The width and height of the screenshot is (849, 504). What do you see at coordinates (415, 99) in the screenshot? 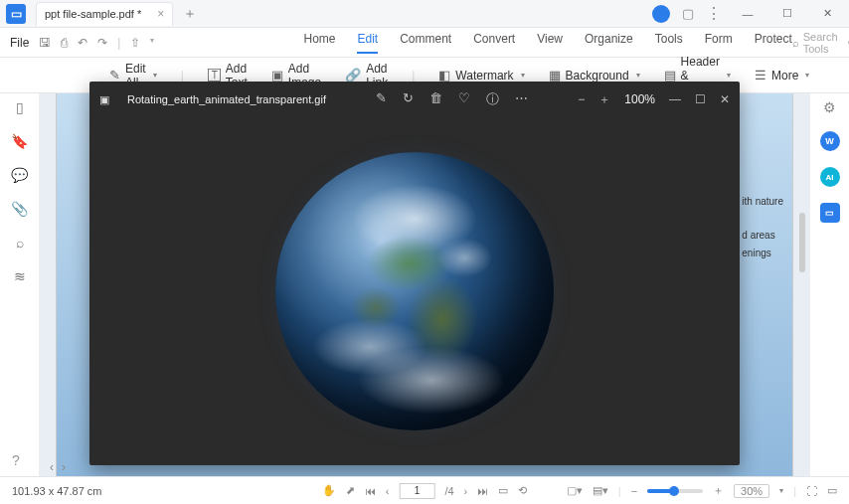
I see `viewer-toolbar: ▣ Rotating_earth_animated_transparent.gi…` at bounding box center [415, 99].